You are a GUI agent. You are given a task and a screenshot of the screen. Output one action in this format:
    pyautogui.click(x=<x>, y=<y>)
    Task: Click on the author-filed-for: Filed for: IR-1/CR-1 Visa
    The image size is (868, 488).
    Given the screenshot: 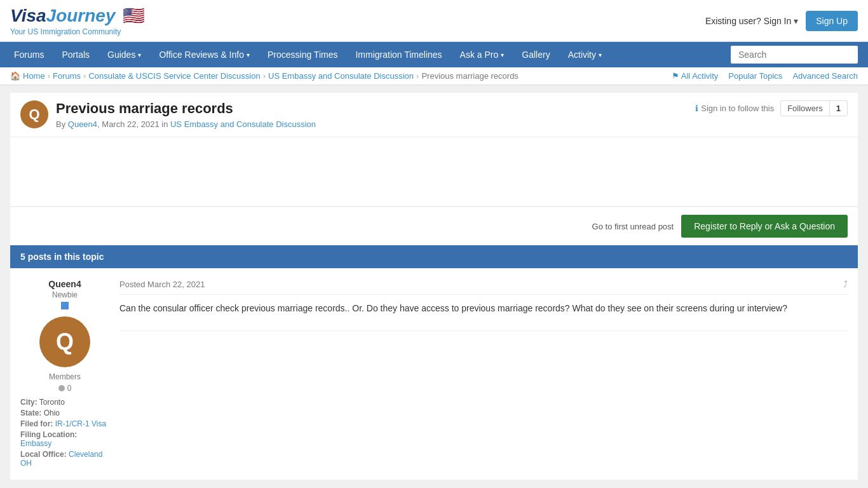 What is the action you would take?
    pyautogui.click(x=65, y=424)
    